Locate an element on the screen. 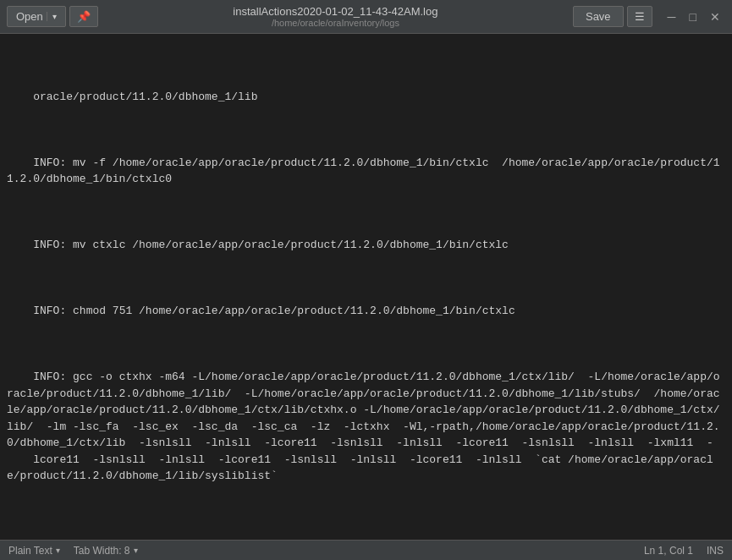 Image resolution: width=732 pixels, height=560 pixels. minimize-icon: ─ is located at coordinates (672, 17).